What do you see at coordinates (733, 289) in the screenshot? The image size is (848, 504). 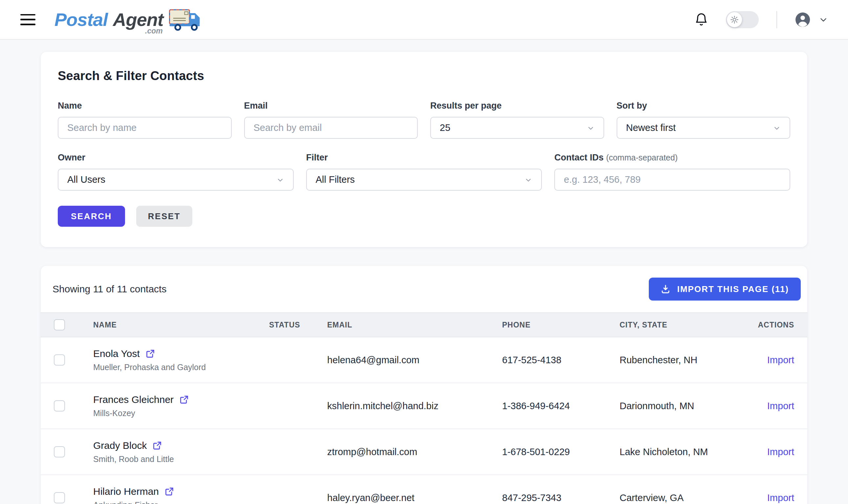 I see `import-this-page-label: IMPORT THIS PAGE (11)` at bounding box center [733, 289].